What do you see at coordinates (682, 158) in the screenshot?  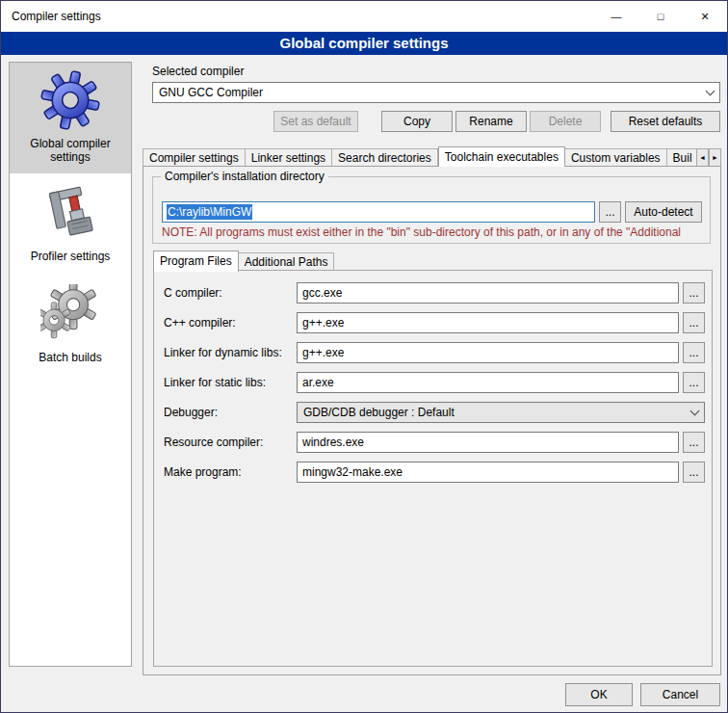 I see `tab-build-options: Buil` at bounding box center [682, 158].